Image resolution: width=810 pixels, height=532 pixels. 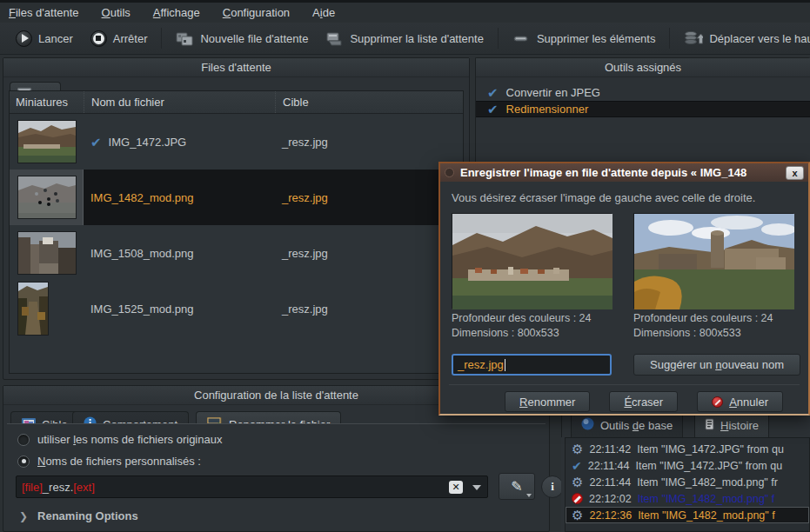 What do you see at coordinates (529, 495) in the screenshot?
I see `dropdown-arrow-icon` at bounding box center [529, 495].